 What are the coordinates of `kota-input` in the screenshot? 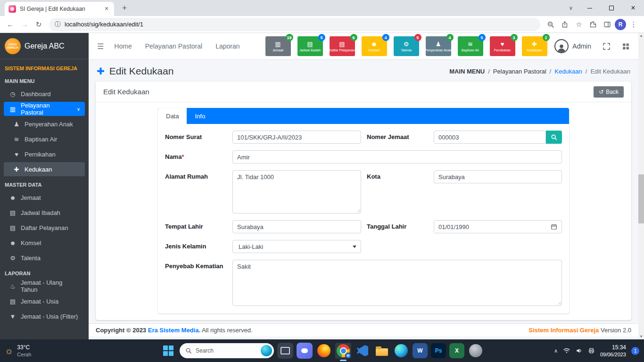 It's located at (498, 177).